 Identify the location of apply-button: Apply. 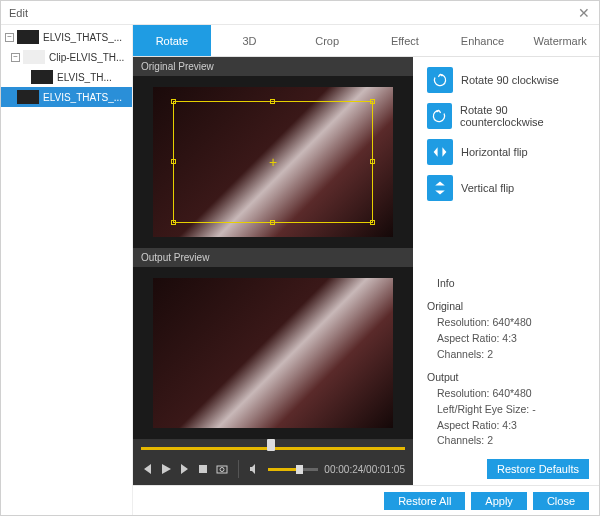
(499, 501).